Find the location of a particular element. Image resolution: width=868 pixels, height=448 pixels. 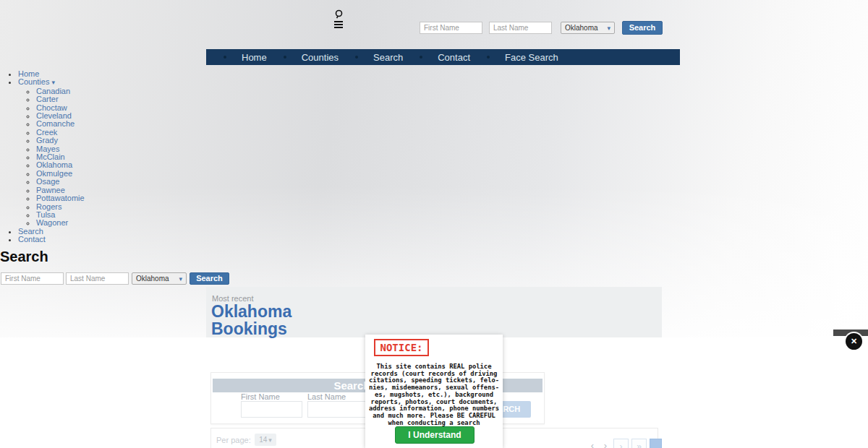

pagination-first: ‹ is located at coordinates (592, 444).